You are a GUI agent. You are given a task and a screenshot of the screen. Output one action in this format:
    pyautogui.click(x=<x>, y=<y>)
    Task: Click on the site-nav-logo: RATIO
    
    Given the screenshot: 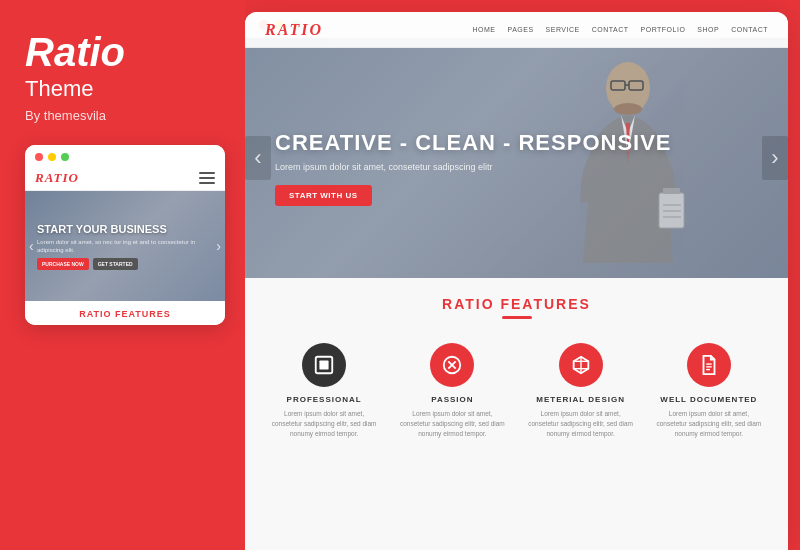 What is the action you would take?
    pyautogui.click(x=294, y=38)
    